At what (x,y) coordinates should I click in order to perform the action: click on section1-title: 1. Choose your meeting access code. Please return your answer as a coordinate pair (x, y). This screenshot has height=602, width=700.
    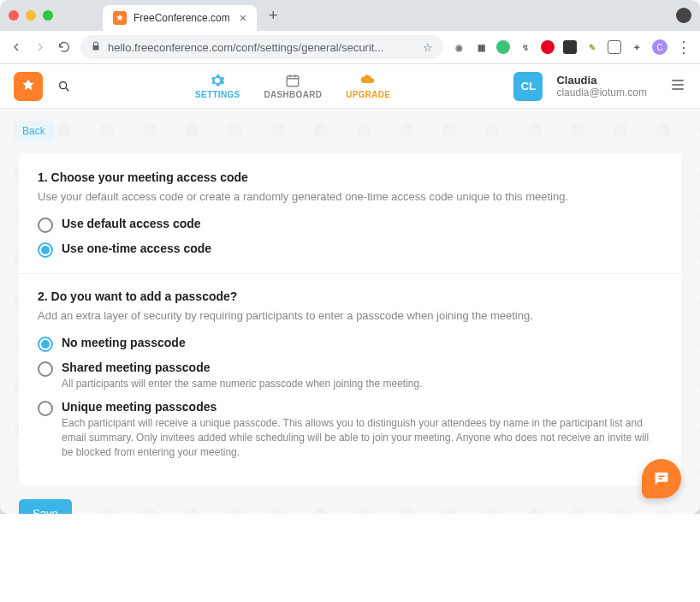
    Looking at the image, I should click on (350, 177).